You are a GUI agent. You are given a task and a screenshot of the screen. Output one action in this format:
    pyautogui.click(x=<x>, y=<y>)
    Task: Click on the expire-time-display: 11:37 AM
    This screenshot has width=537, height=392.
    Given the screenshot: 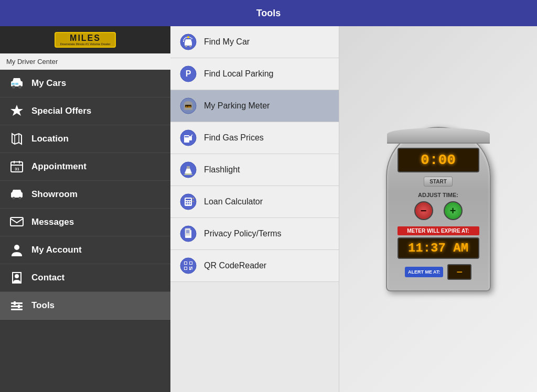 What is the action you would take?
    pyautogui.click(x=438, y=248)
    